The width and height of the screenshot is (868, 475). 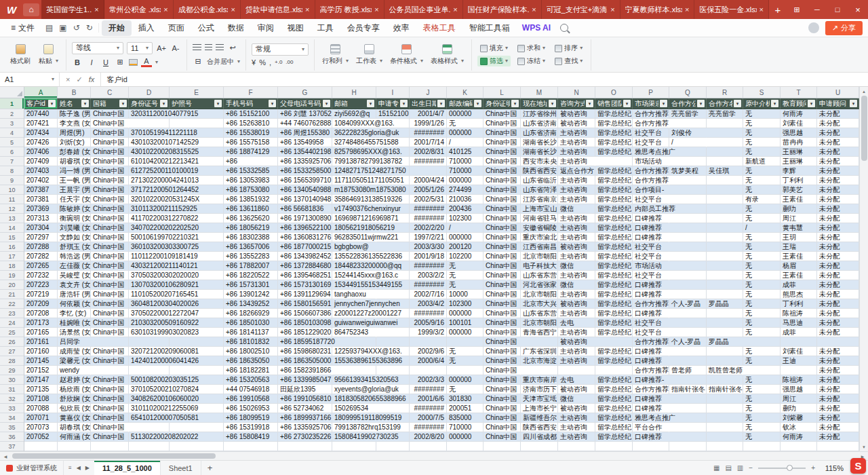 What do you see at coordinates (114, 456) in the screenshot?
I see `horizontal-scroll-thumb` at bounding box center [114, 456].